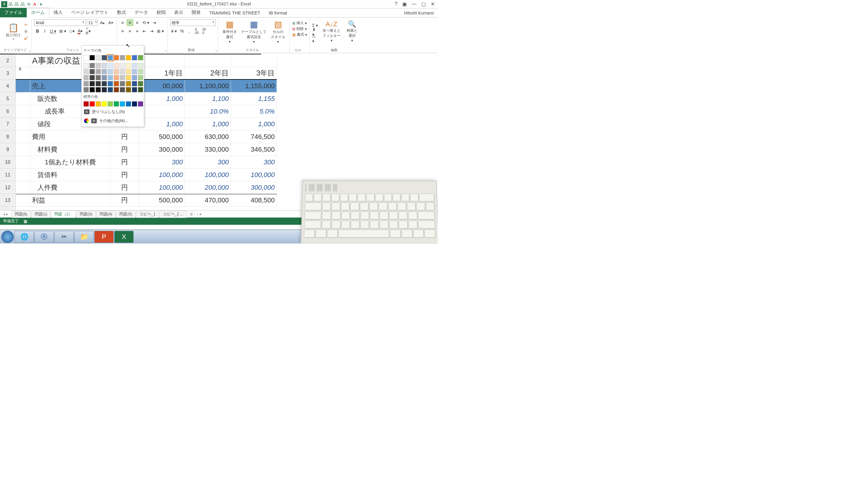 This screenshot has height=487, width=868. What do you see at coordinates (315, 39) in the screenshot?
I see `clear-button: ◇ ▾` at bounding box center [315, 39].